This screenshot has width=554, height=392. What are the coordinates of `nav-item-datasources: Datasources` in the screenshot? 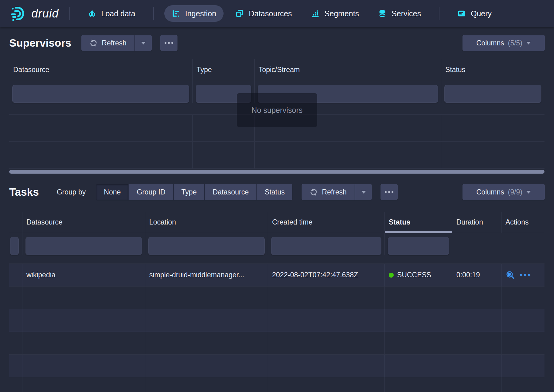 It's located at (263, 13).